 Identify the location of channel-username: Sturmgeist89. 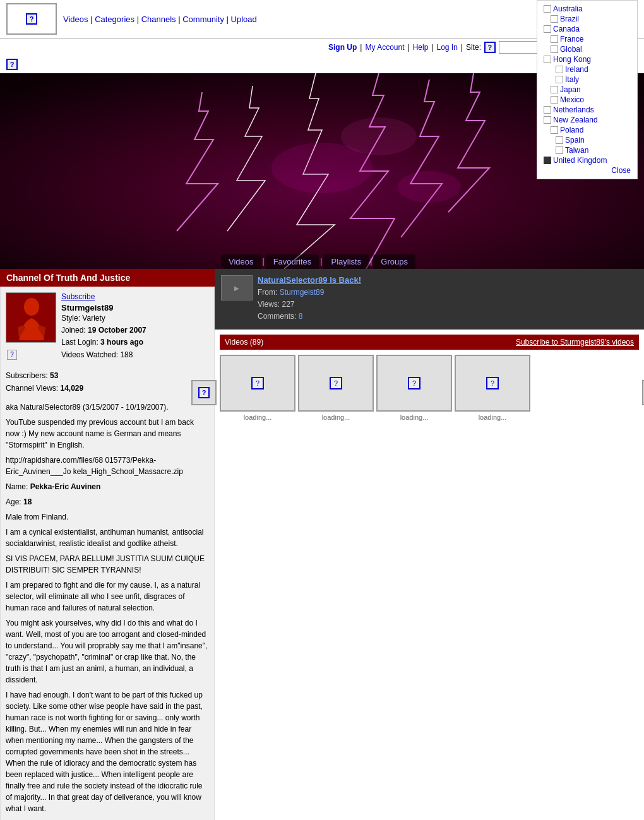
(135, 308).